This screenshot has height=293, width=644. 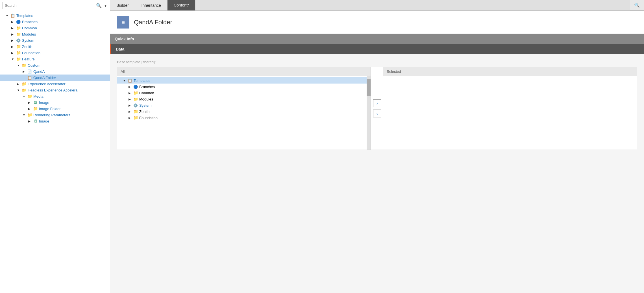 I want to click on all-tree: ▼ 📋 Templates ▶ 🔵 Branches ▶ 📁, so click(x=244, y=113).